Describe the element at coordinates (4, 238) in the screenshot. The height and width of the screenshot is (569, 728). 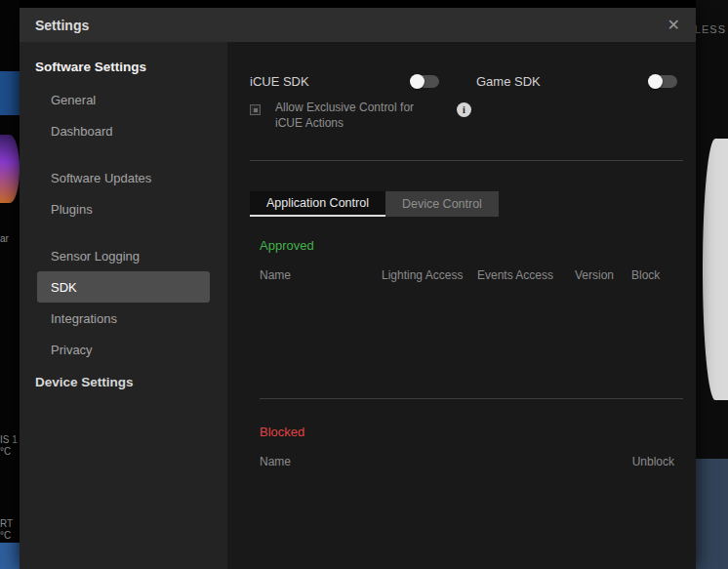
I see `background-text-fragment: ar` at that location.